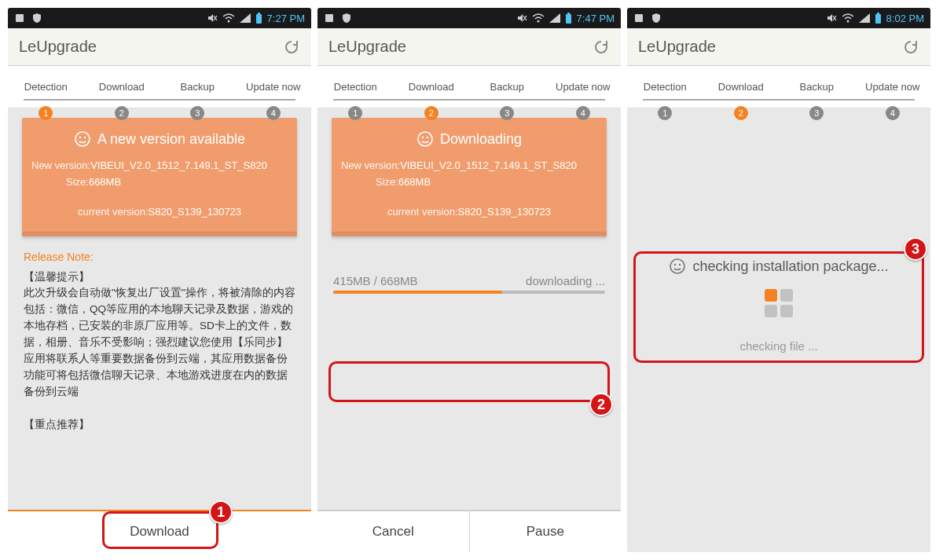 Image resolution: width=943 pixels, height=560 pixels. What do you see at coordinates (905, 19) in the screenshot?
I see `clock: 8:02 PM` at bounding box center [905, 19].